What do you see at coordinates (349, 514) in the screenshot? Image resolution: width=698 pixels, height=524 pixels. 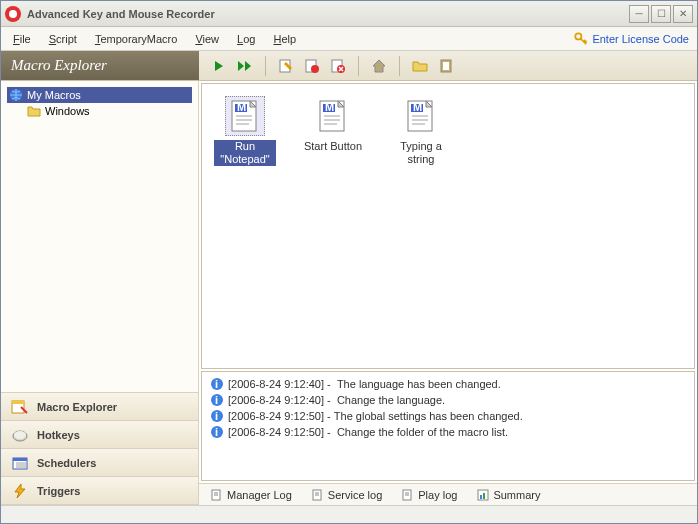 I see `statusbar` at bounding box center [349, 514].